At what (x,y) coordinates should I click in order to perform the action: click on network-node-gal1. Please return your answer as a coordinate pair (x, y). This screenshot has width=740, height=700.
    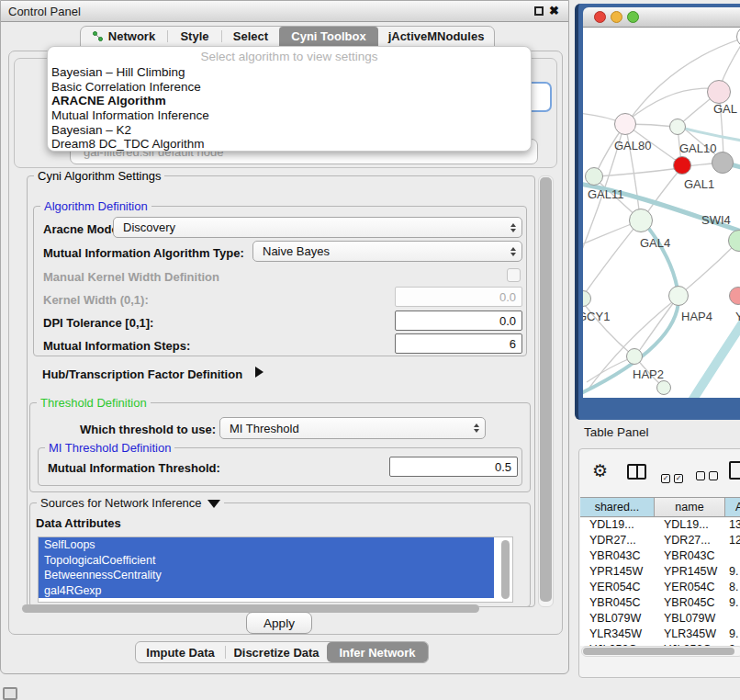
    Looking at the image, I should click on (682, 165).